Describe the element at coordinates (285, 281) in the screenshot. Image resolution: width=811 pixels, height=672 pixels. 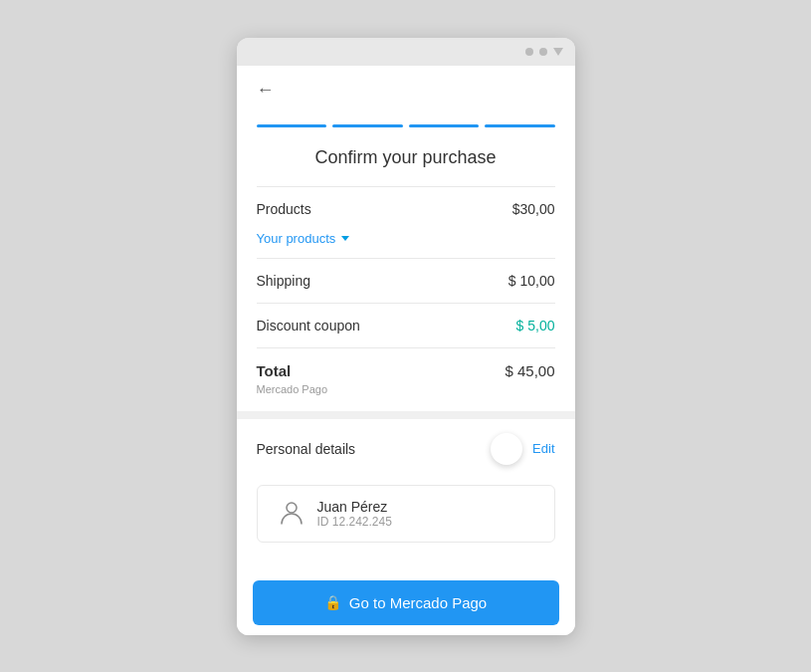
I see `shipping-label: Shipping` at that location.